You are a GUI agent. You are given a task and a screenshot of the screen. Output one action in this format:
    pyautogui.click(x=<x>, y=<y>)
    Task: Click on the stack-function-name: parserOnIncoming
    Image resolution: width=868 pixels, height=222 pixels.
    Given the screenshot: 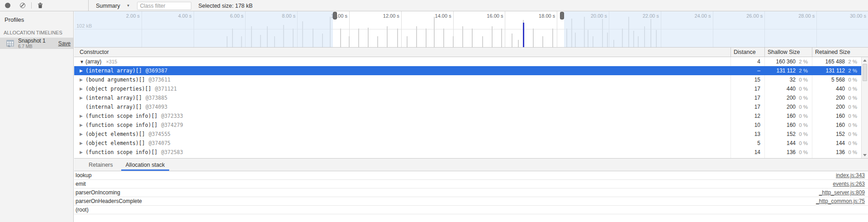 What is the action you would take?
    pyautogui.click(x=98, y=193)
    